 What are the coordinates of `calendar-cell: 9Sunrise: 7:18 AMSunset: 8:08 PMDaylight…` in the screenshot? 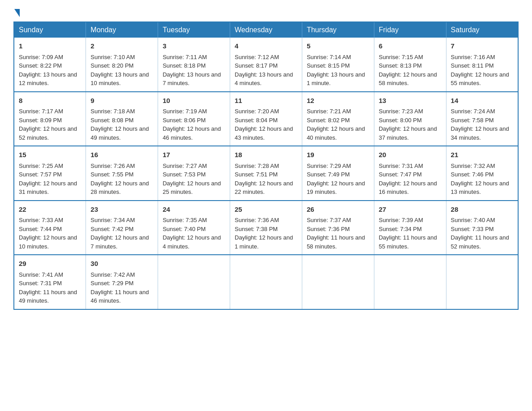 It's located at (122, 119).